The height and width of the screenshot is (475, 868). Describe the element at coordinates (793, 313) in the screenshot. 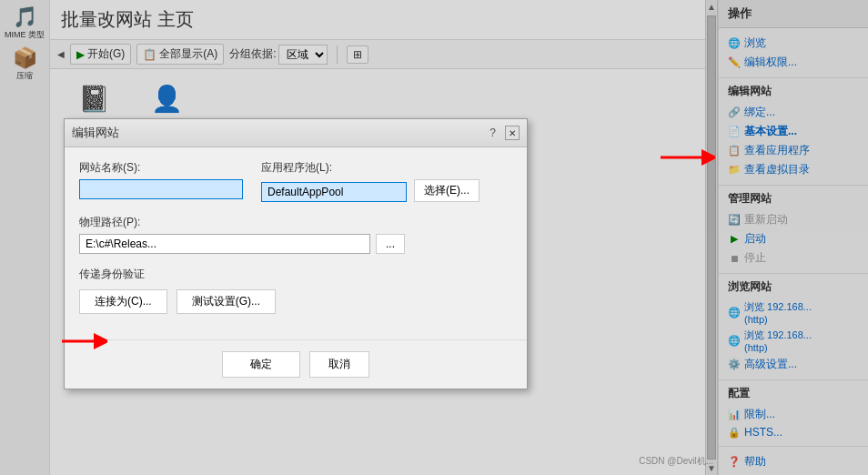

I see `browse-192-1-link: 🌐 浏览 192.168...(http)` at that location.